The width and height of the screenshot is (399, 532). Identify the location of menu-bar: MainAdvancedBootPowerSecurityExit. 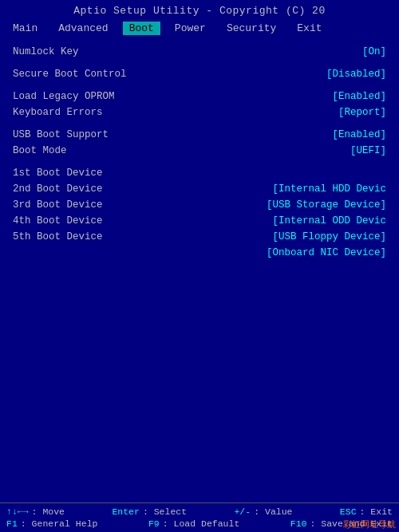
(200, 29).